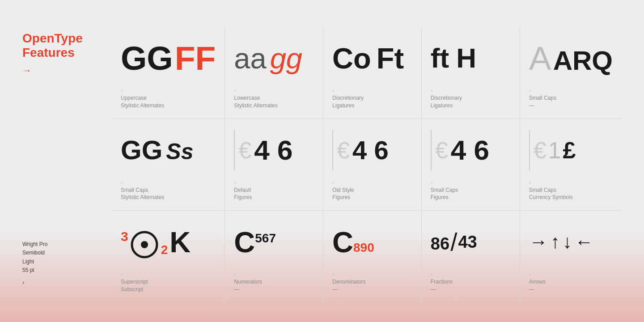 This screenshot has height=322, width=644. Describe the element at coordinates (274, 242) in the screenshot. I see `cell-display-num: C 567` at that location.